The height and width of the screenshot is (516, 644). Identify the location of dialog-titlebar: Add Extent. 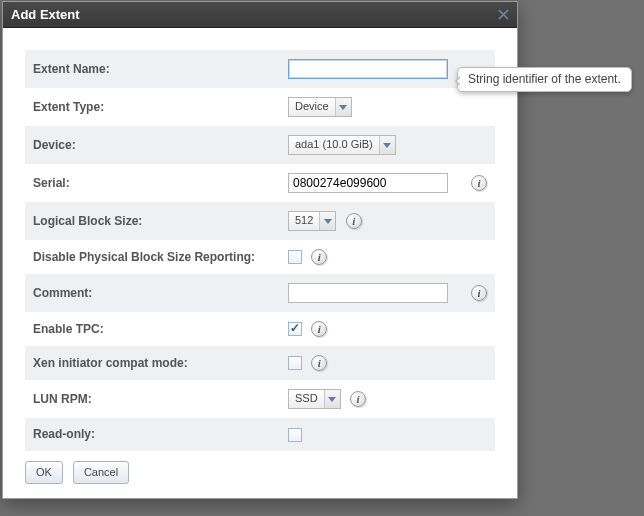
(260, 15).